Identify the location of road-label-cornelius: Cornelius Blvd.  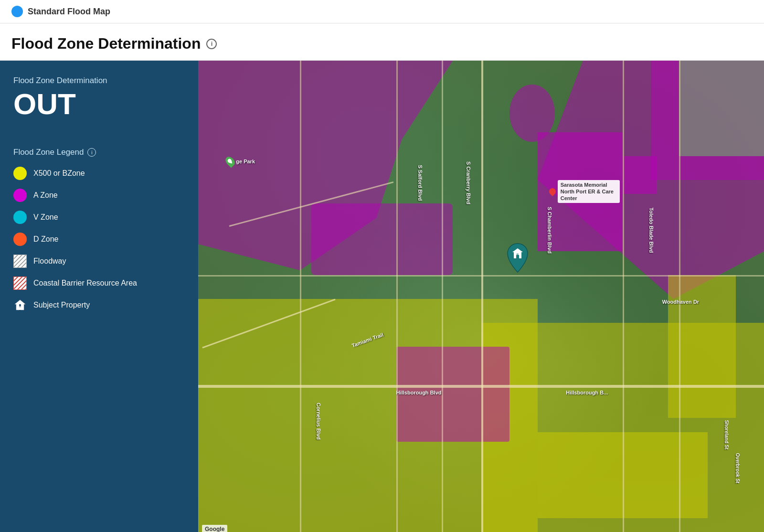
(318, 421).